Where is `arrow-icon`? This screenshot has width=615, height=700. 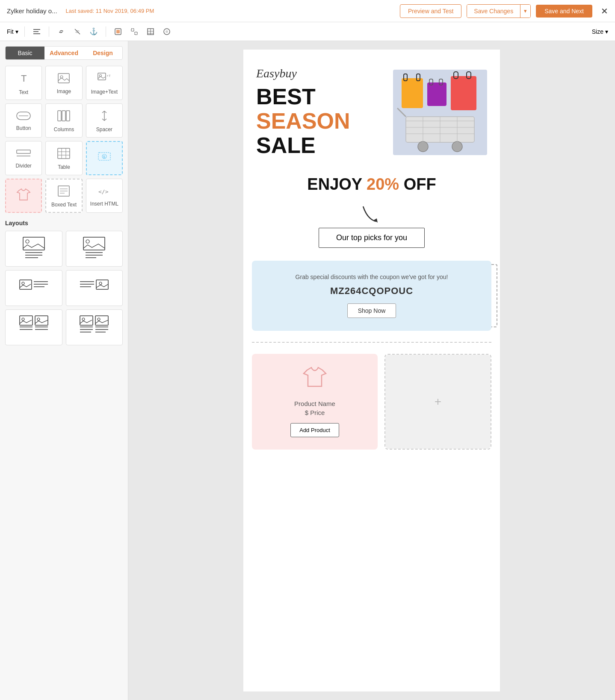
arrow-icon is located at coordinates (372, 213).